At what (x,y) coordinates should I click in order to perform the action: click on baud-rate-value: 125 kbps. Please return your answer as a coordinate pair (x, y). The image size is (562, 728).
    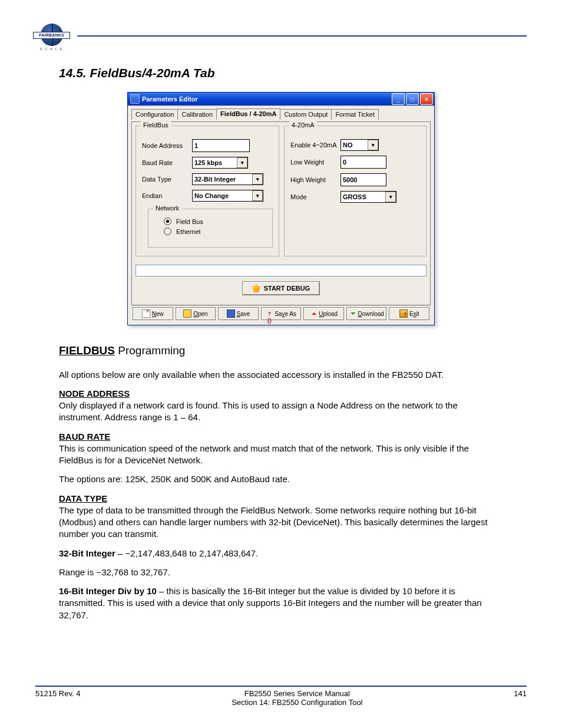
    Looking at the image, I should click on (216, 163).